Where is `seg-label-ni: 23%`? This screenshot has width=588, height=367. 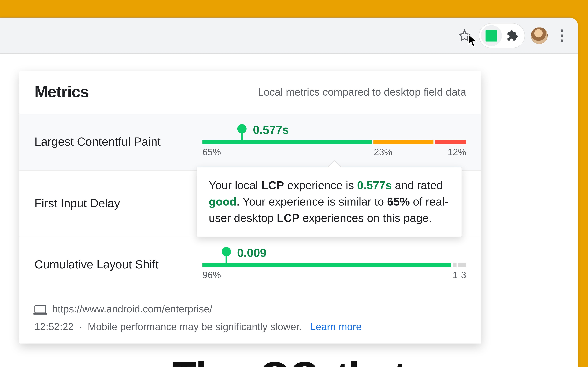 seg-label-ni: 23% is located at coordinates (383, 152).